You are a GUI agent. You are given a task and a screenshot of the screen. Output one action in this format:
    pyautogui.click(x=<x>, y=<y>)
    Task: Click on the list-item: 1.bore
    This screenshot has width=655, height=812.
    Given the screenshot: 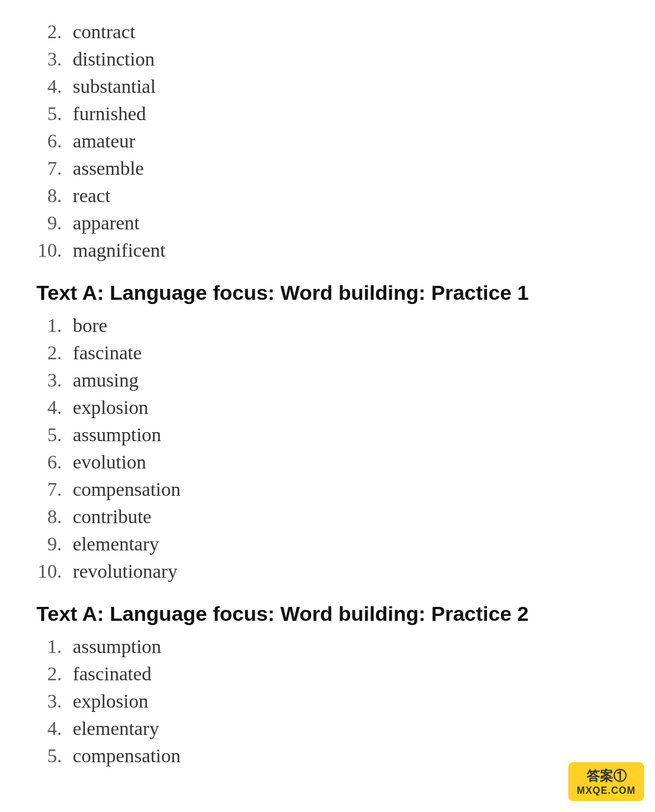 What is the action you would take?
    pyautogui.click(x=328, y=325)
    